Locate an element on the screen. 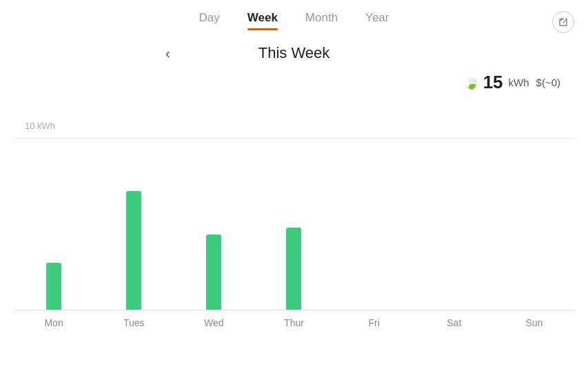 Image resolution: width=588 pixels, height=378 pixels. y-axis-label: 10 kWh is located at coordinates (40, 126).